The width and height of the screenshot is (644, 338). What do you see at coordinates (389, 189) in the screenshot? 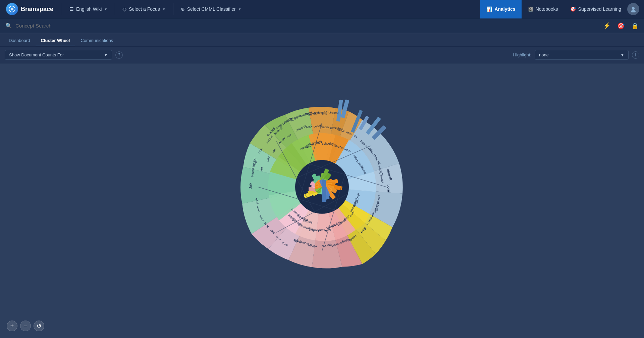
I see `svg-text: born` at bounding box center [389, 189].